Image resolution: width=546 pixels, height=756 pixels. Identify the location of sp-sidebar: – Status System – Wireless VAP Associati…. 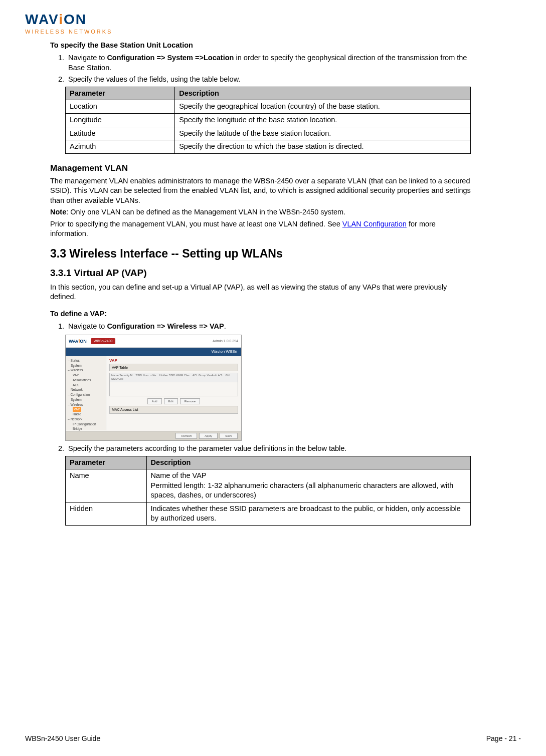
(86, 393).